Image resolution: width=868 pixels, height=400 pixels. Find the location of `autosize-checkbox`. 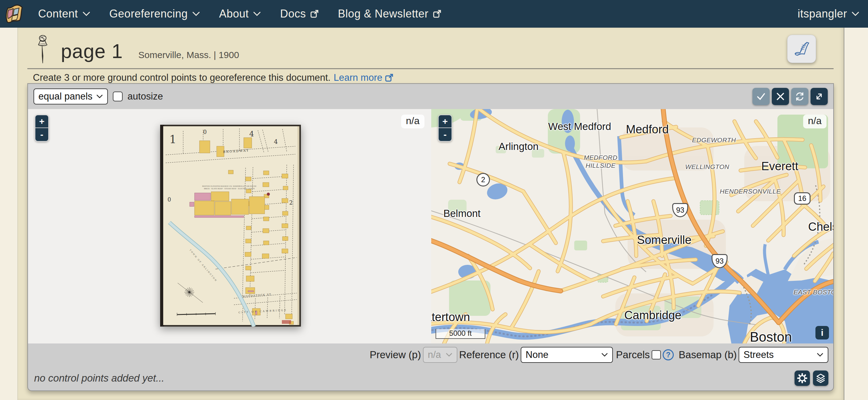

autosize-checkbox is located at coordinates (118, 96).